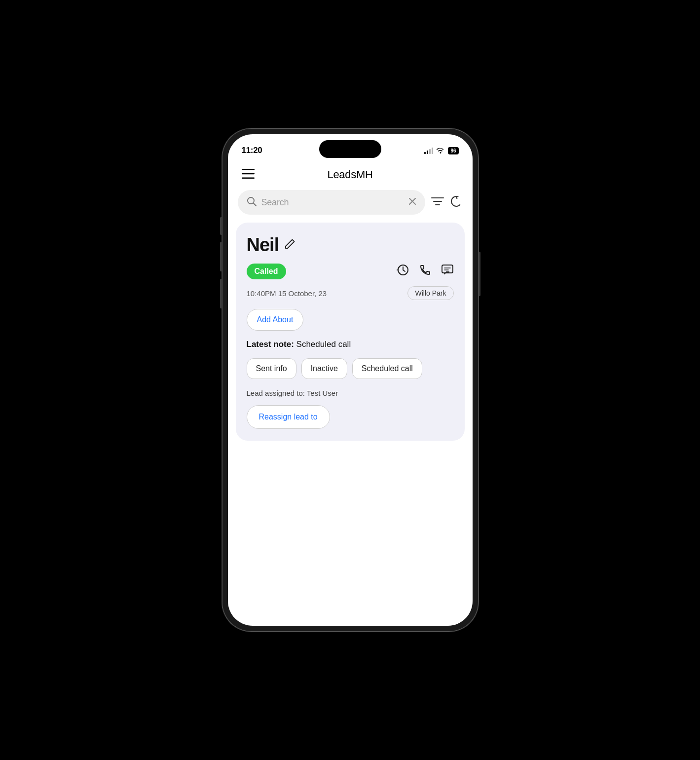  I want to click on search-clear-icon, so click(412, 202).